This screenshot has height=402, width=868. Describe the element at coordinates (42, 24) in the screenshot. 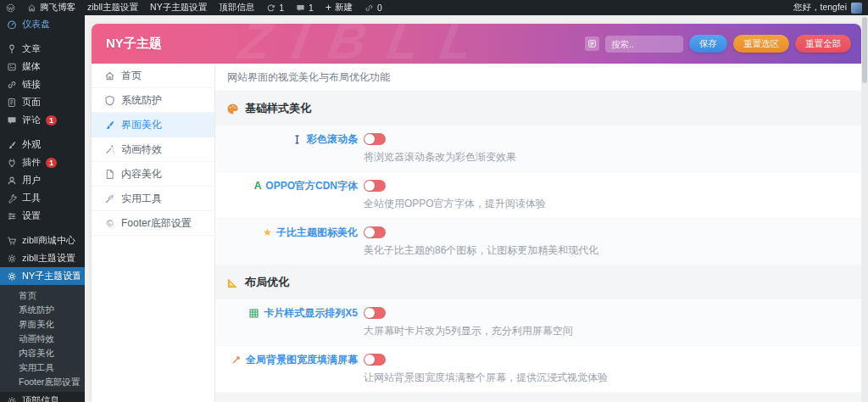

I see `sidebar-item-dashboard: 仪表盘` at that location.